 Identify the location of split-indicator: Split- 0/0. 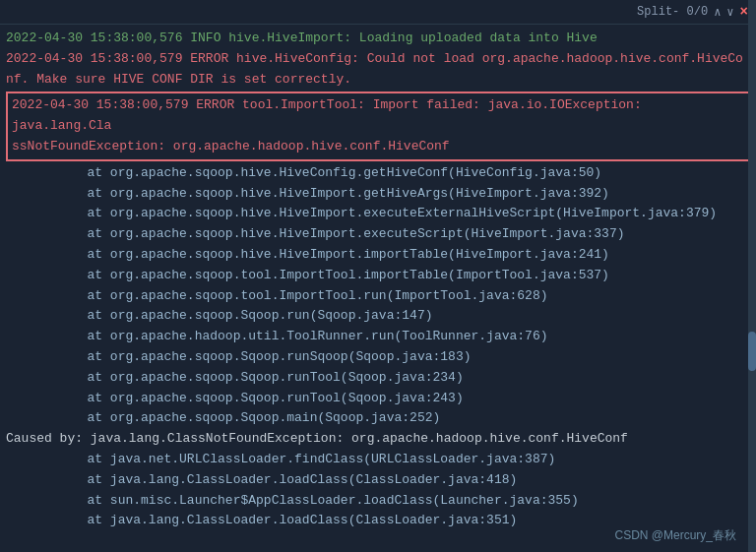
(672, 12).